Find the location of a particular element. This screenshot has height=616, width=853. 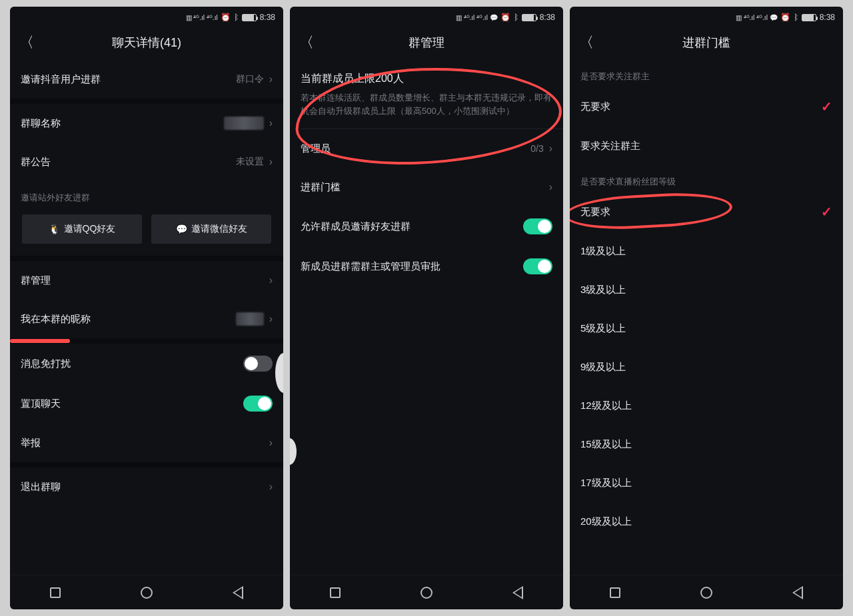

page-title: 进群门槛 is located at coordinates (706, 43).